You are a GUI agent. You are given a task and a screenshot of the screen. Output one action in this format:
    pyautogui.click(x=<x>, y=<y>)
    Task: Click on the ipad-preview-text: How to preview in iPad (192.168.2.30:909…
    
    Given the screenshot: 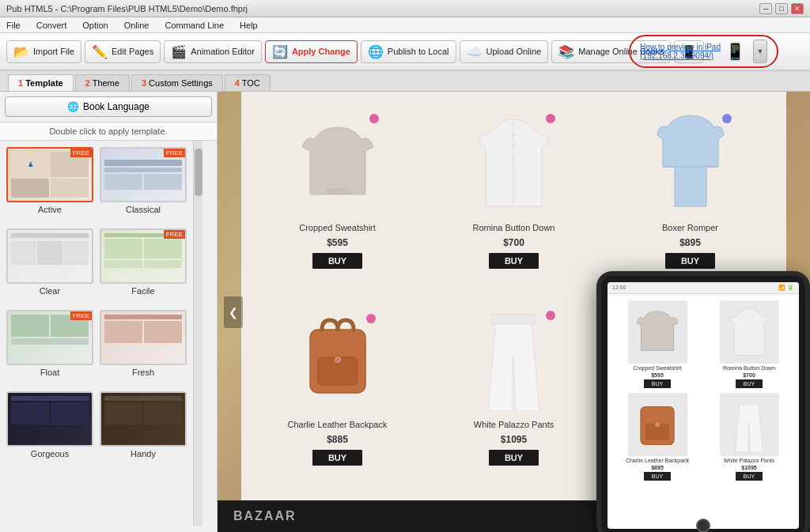 What is the action you would take?
    pyautogui.click(x=680, y=51)
    